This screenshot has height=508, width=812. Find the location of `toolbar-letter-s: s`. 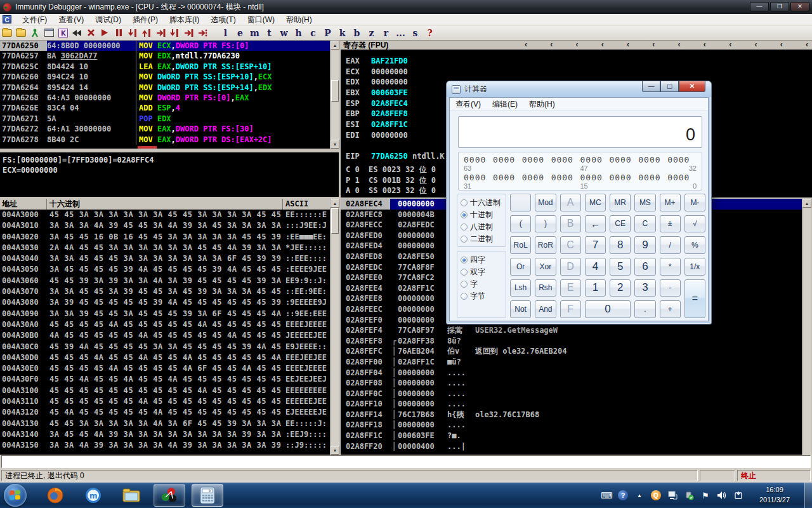

toolbar-letter-s: s is located at coordinates (415, 33).